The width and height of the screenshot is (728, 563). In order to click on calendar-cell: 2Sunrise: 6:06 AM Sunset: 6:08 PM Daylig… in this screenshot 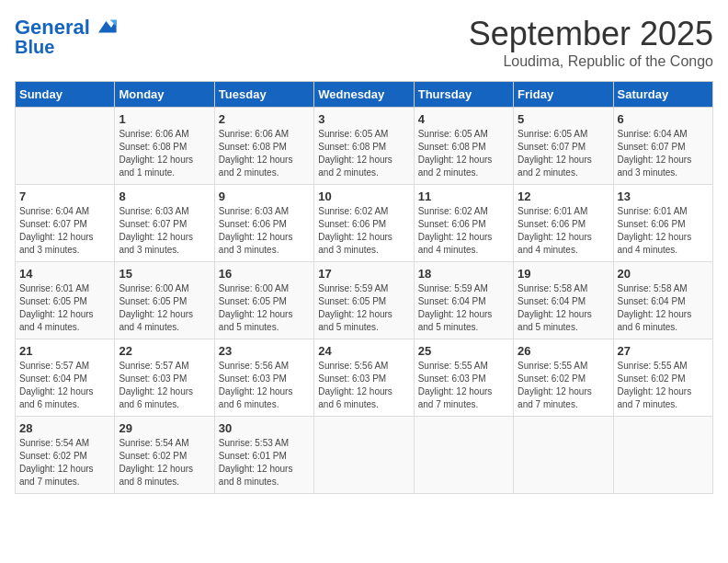, I will do `click(264, 146)`.